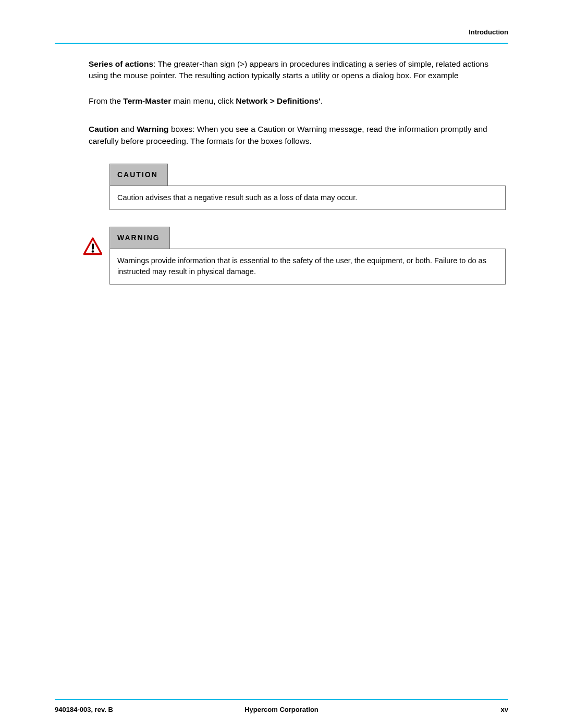  Describe the element at coordinates (152, 129) in the screenshot. I see `warning-bold: Warning` at that location.